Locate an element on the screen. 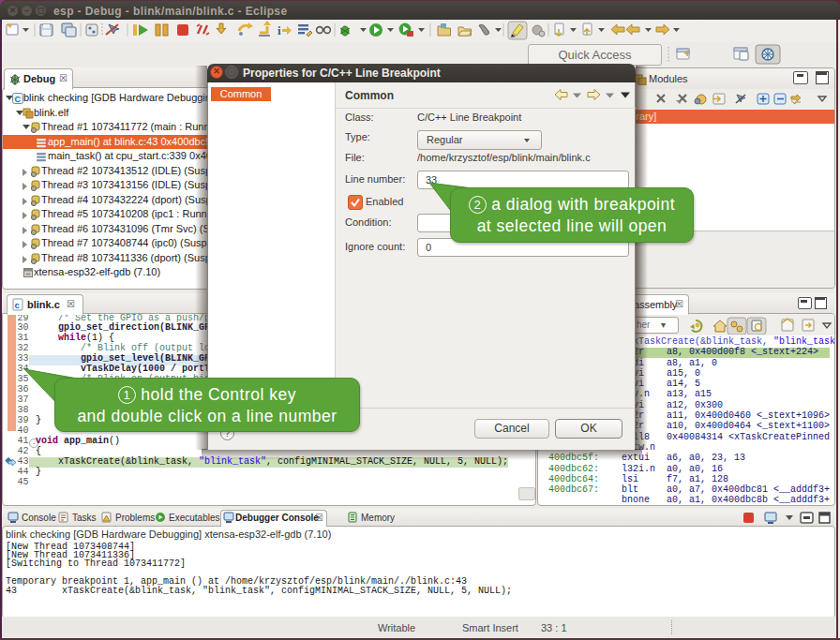 The width and height of the screenshot is (840, 640). svg-text: c is located at coordinates (17, 306).